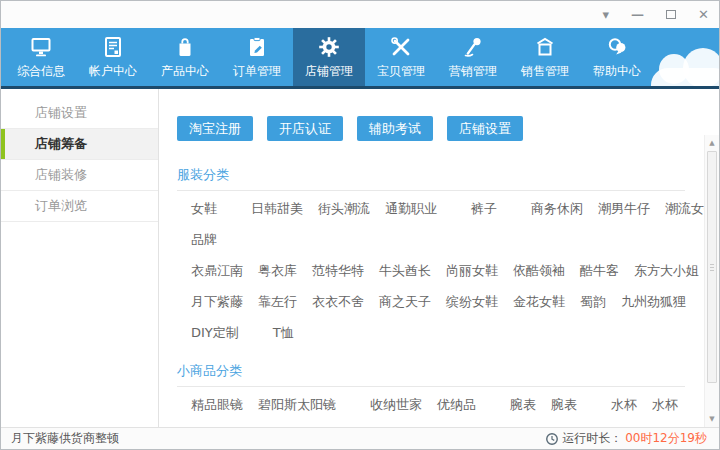  What do you see at coordinates (438, 302) in the screenshot?
I see `category-link-row: 月下紫藤靠左行衣衣不舍商之天子缤纷女鞋金花女鞋蜀韵九州劲狐狸` at bounding box center [438, 302].